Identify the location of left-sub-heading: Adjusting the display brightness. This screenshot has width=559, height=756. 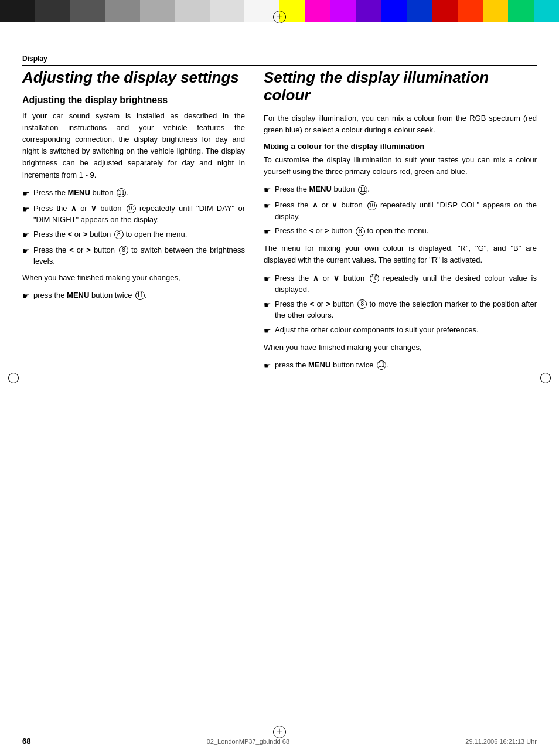
(134, 100).